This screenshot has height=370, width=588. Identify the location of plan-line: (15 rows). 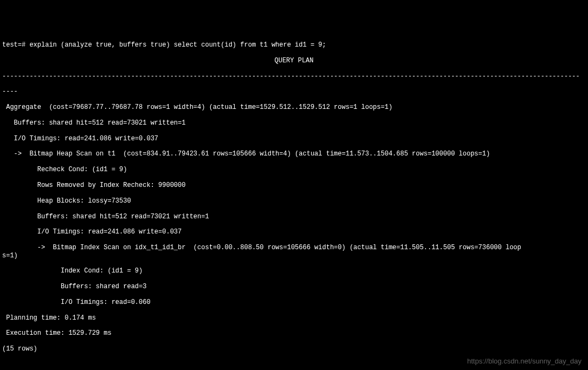
(294, 349).